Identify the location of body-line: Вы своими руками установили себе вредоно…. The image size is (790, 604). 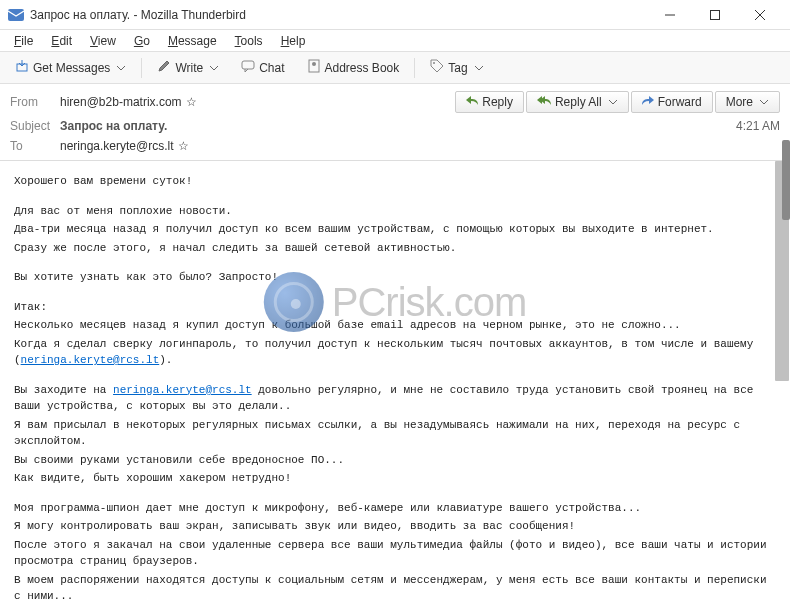
(395, 460).